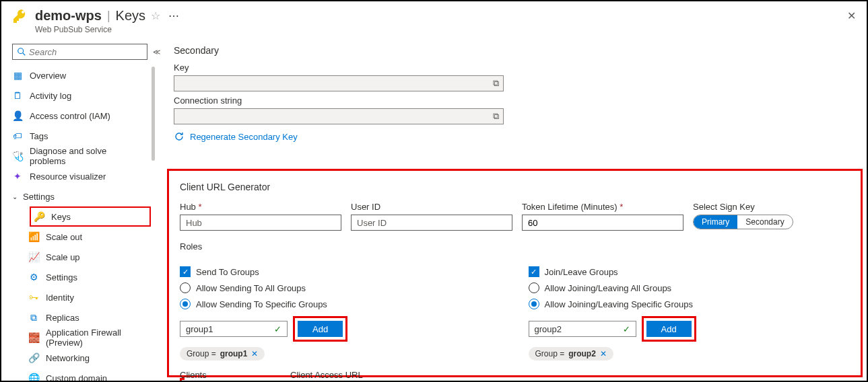 This screenshot has width=868, height=382. Describe the element at coordinates (34, 317) in the screenshot. I see `replicas-icon: ⧉` at that location.